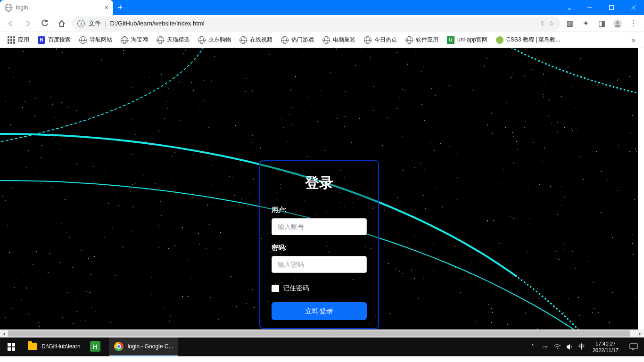 The height and width of the screenshot is (362, 644). Describe the element at coordinates (586, 347) in the screenshot. I see `system-tray: ˄ ▭ 中 17:40:27 2022/11/17` at that location.